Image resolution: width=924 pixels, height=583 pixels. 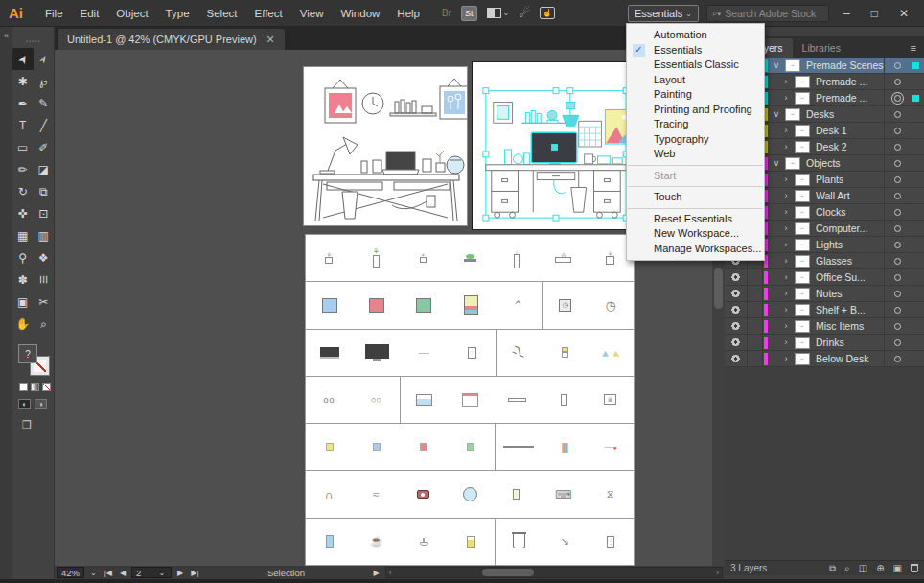 I want to click on last-artboard-button: ▶|, so click(x=195, y=573).